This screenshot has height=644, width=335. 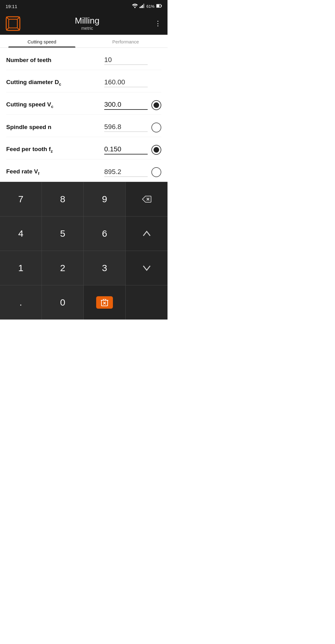 What do you see at coordinates (13, 24) in the screenshot?
I see `app-logo` at bounding box center [13, 24].